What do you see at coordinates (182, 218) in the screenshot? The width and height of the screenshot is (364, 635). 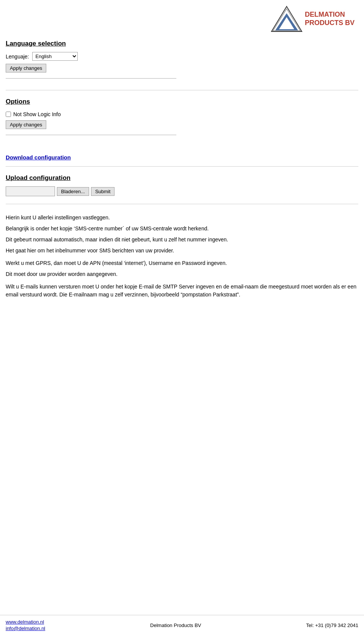 I see `info-paragraph-1: Hierin kunt U allerlei instellingen vast…` at bounding box center [182, 218].